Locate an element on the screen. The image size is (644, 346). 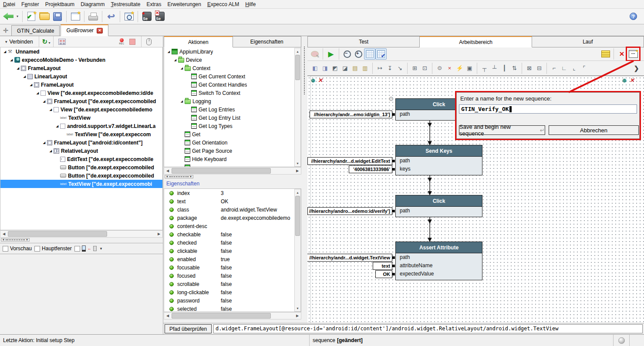
menu-diagramm: Diagramm is located at coordinates (92, 4).